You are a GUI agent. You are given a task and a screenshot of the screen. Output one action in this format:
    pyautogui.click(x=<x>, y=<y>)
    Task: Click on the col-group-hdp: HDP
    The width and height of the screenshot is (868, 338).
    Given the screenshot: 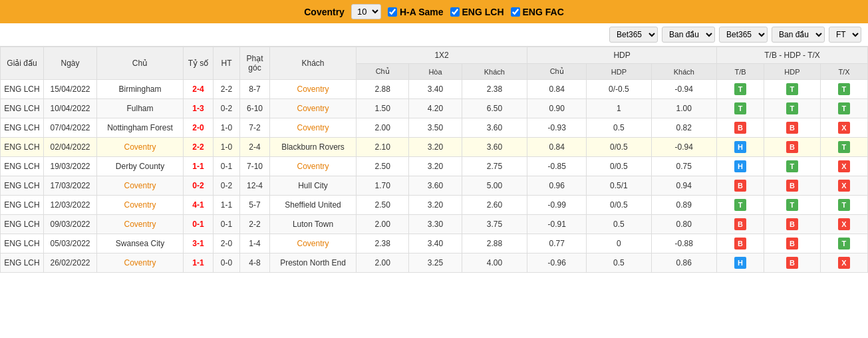 What is the action you would take?
    pyautogui.click(x=623, y=56)
    